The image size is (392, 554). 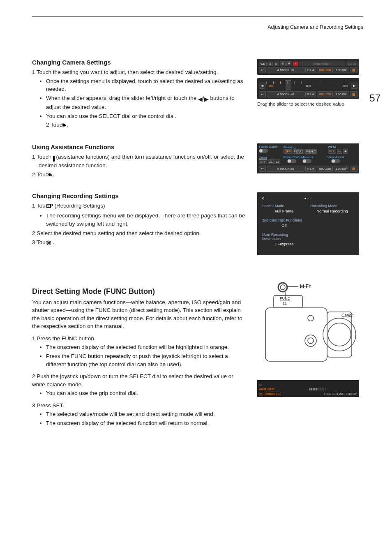 What do you see at coordinates (332, 212) in the screenshot?
I see `value-recording-mode: Normal Recording` at bounding box center [332, 212].